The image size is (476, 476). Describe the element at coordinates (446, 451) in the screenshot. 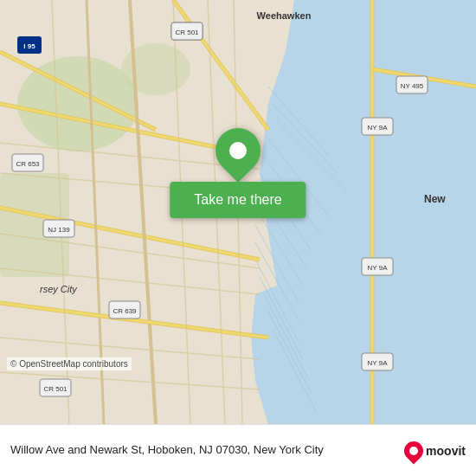

I see `moovit-text: moovit` at that location.